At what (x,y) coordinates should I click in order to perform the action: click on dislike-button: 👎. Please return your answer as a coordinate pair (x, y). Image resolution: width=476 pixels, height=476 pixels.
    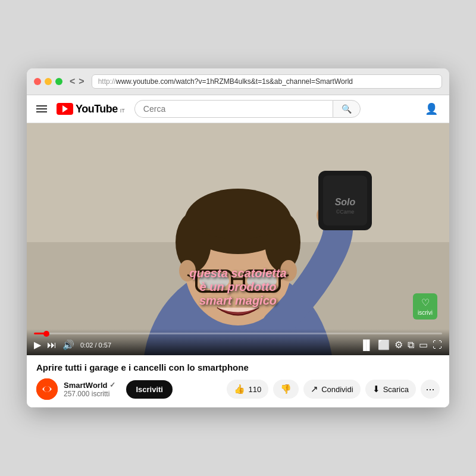
    Looking at the image, I should click on (286, 389).